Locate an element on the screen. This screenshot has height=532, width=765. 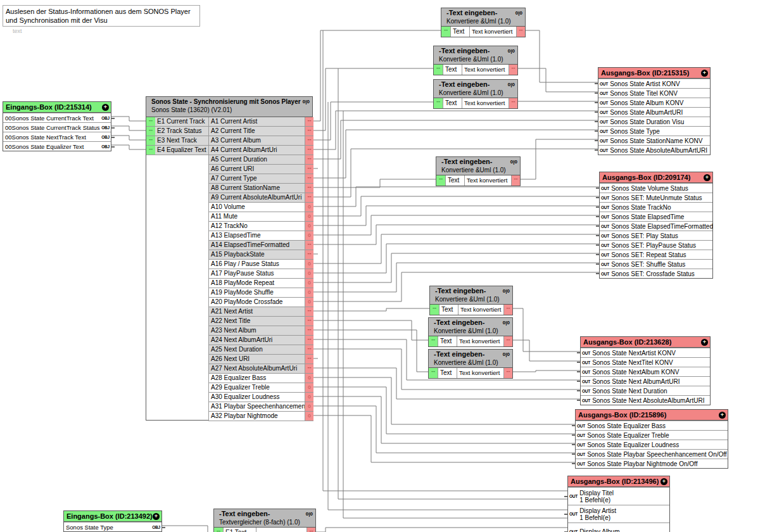
output-box-header: Ausgangs-Box (ID:215896)+ is located at coordinates (652, 415).